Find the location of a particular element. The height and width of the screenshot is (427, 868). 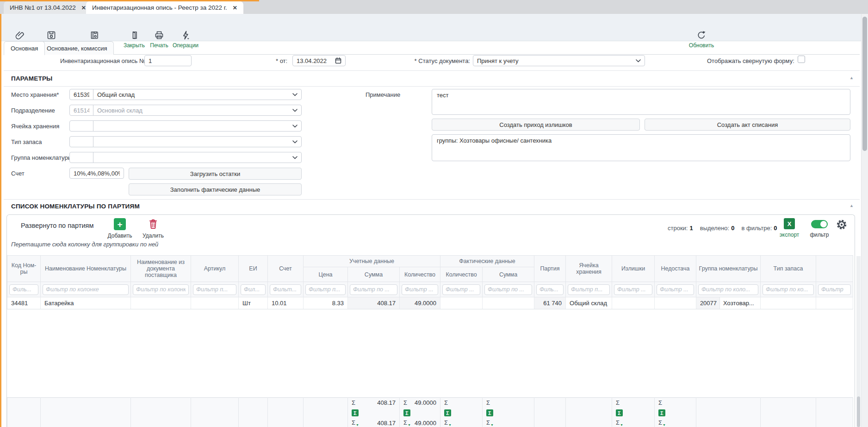

collapsed-form-checkbox is located at coordinates (801, 59).